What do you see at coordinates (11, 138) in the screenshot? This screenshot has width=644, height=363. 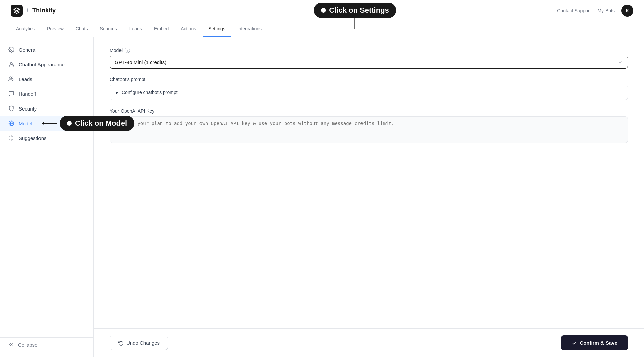 I see `suggestions-icon` at bounding box center [11, 138].